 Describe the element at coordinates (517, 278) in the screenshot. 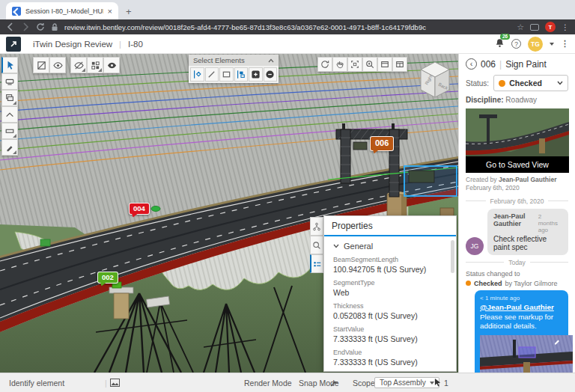

I see `status-change-entry: Status changed to Checked by Taylor Gilm…` at that location.